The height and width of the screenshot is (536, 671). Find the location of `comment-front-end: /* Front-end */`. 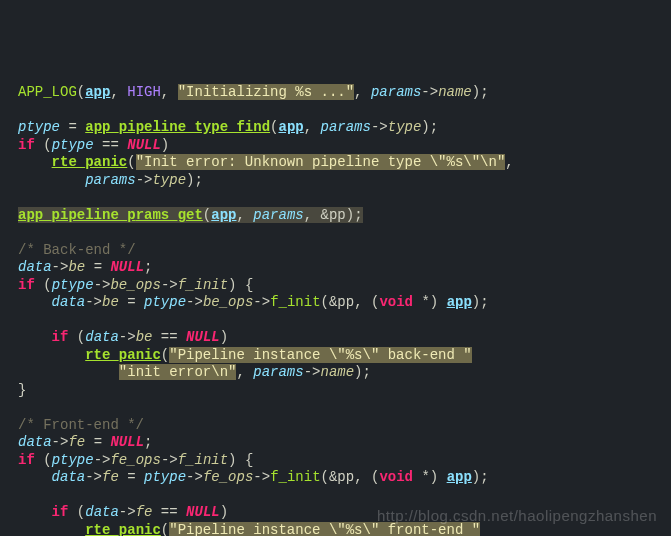

comment-front-end: /* Front-end */ is located at coordinates (81, 425).